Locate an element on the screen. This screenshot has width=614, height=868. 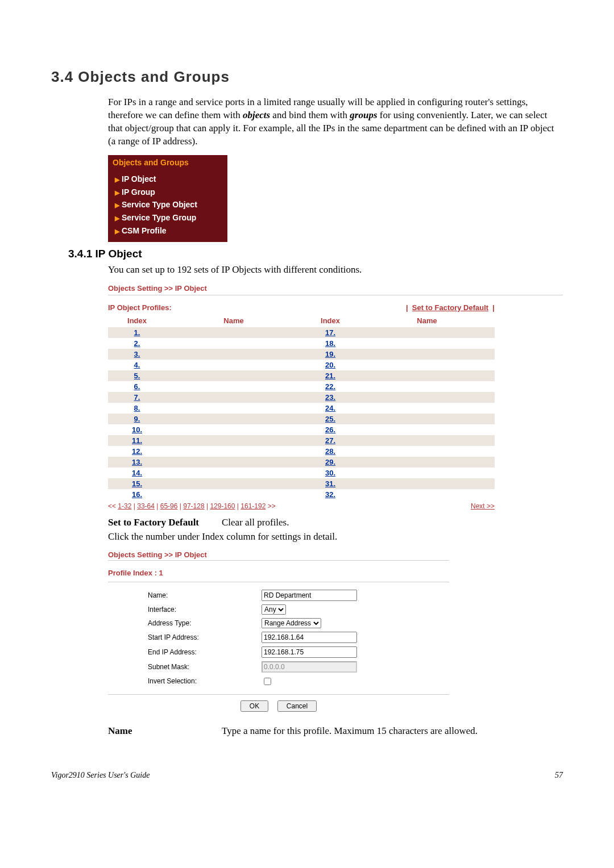
table-row: 1.17. is located at coordinates (301, 333).